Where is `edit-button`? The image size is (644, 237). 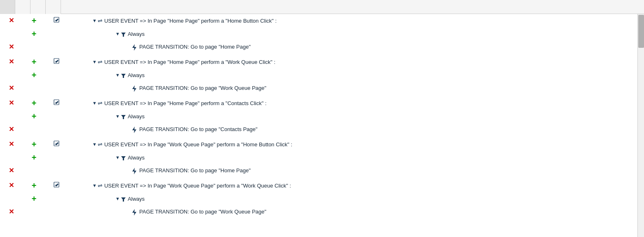 edit-button is located at coordinates (54, 7).